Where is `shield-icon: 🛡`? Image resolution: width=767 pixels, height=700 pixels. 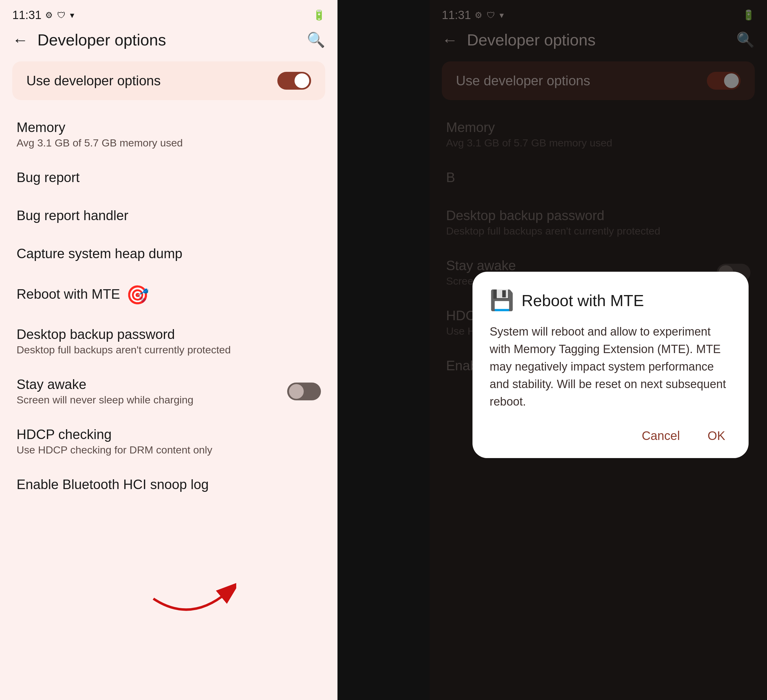
shield-icon: 🛡 is located at coordinates (62, 15).